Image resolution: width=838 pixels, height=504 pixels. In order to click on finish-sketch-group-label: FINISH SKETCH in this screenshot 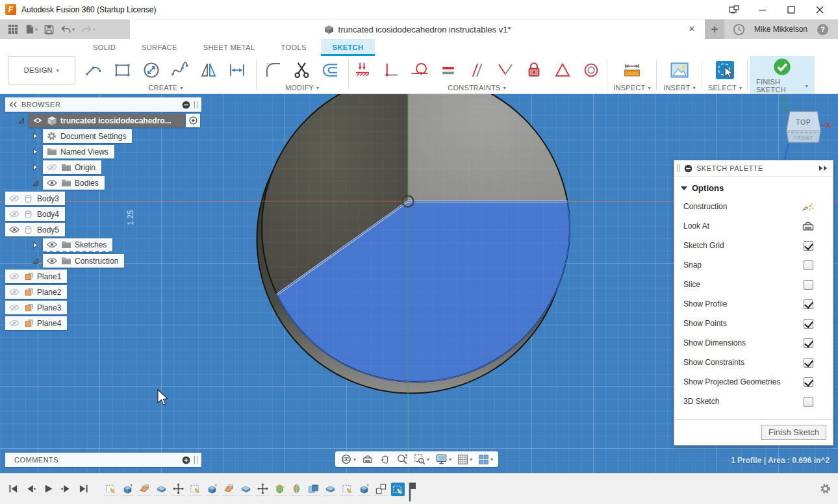, I will do `click(780, 86)`.